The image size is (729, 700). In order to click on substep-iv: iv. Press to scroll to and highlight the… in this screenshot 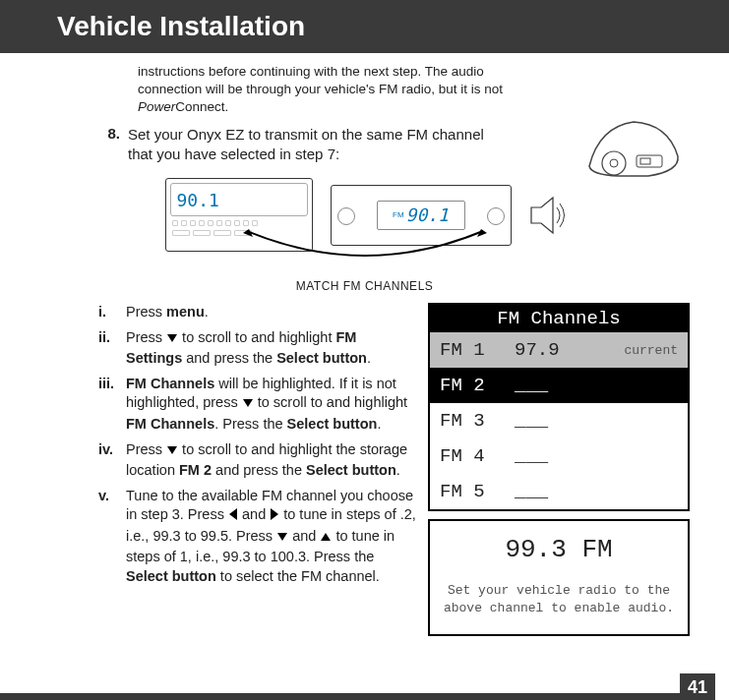, I will do `click(258, 460)`.